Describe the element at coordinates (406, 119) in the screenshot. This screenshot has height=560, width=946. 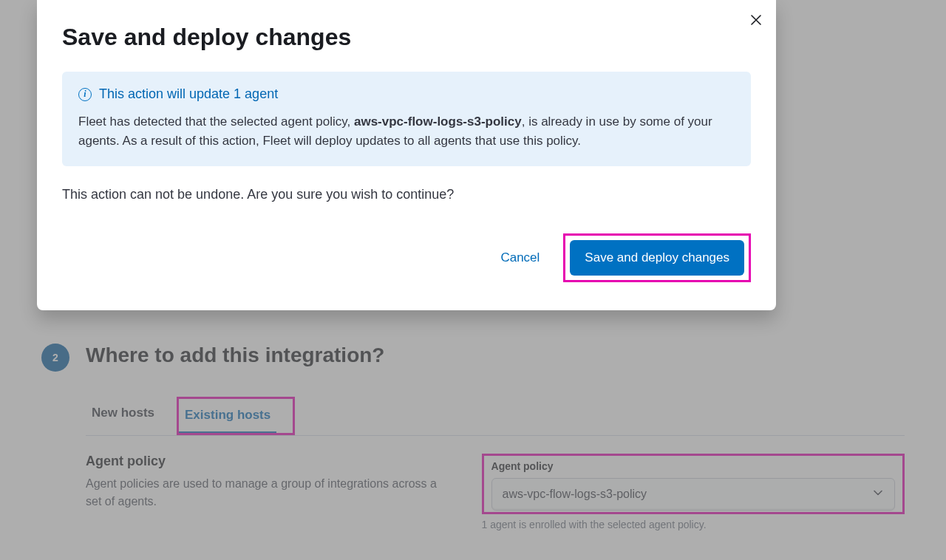
I see `info-callout: i This action will update 1 agent Fleet …` at that location.